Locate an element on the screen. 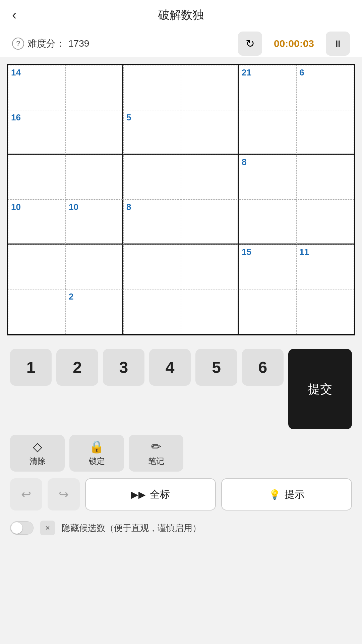 The height and width of the screenshot is (644, 362). note-button: ✏ 笔记 is located at coordinates (156, 453).